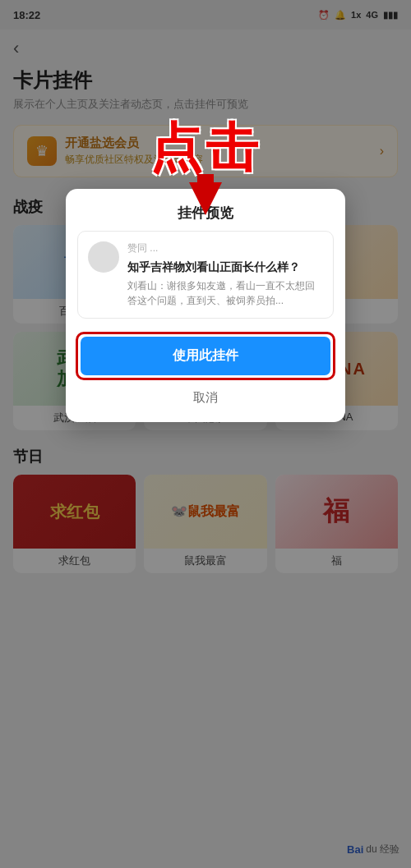  I want to click on dialog-card-desc: 刘看山：谢很多知友邀，看山一直不太想回答这个问题，直到天、被饲养员拍..., so click(225, 293).